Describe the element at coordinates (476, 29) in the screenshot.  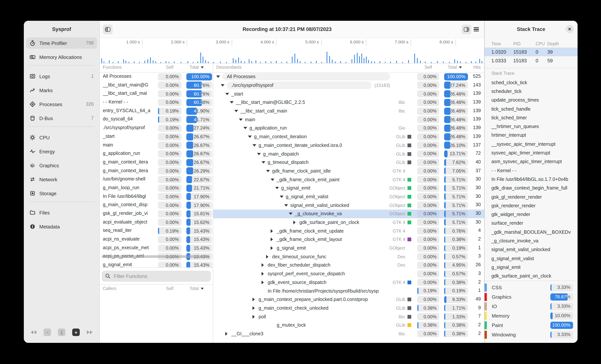
I see `primary-menu-button` at that location.